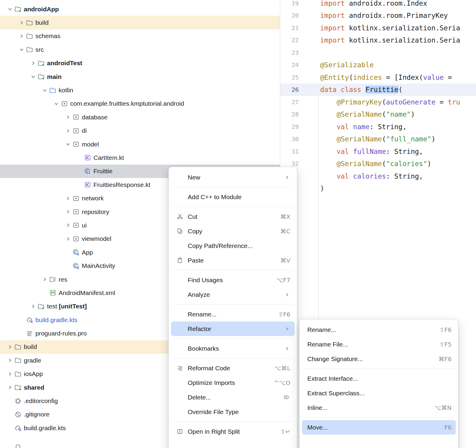 Image resolution: width=476 pixels, height=448 pixels. I want to click on menu-item-find-usages: Find Usages⌥F7, so click(233, 280).